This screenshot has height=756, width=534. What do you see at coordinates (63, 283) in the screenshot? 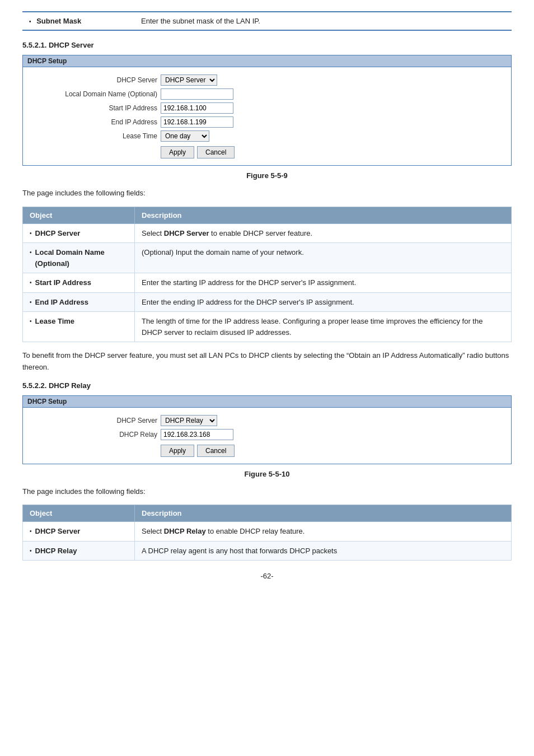
I see `object-label: Start IP Address` at bounding box center [63, 283].